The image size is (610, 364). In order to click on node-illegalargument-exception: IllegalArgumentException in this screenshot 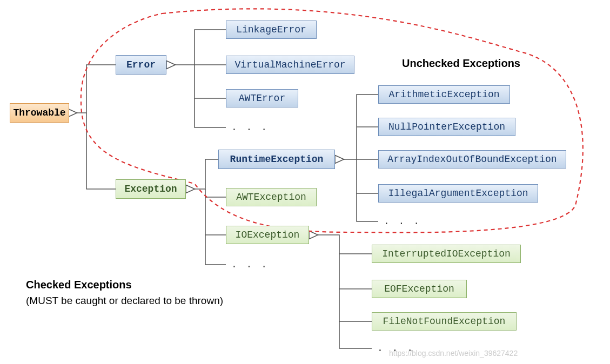, I will do `click(458, 193)`.